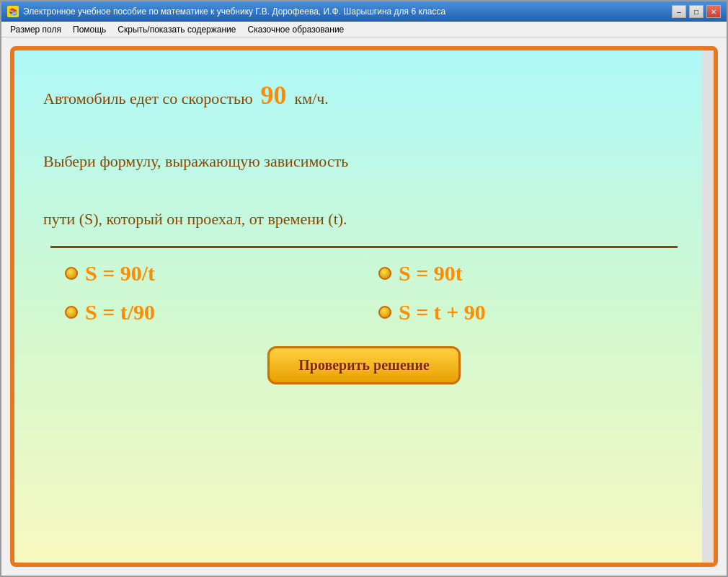 The width and height of the screenshot is (728, 577). Describe the element at coordinates (89, 30) in the screenshot. I see `menu-item-help: Помощь` at that location.